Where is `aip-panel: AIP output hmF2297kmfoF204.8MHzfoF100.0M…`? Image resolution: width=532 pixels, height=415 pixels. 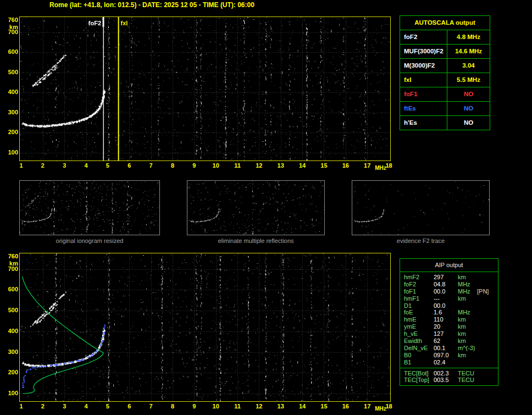 aip-panel: AIP output hmF2297kmfoF204.8MHzfoF100.0M… is located at coordinates (449, 322).